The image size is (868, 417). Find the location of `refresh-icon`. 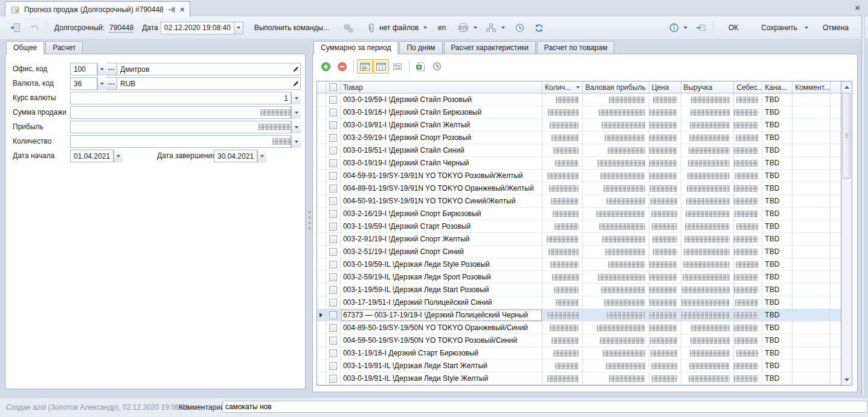

refresh-icon is located at coordinates (539, 28).